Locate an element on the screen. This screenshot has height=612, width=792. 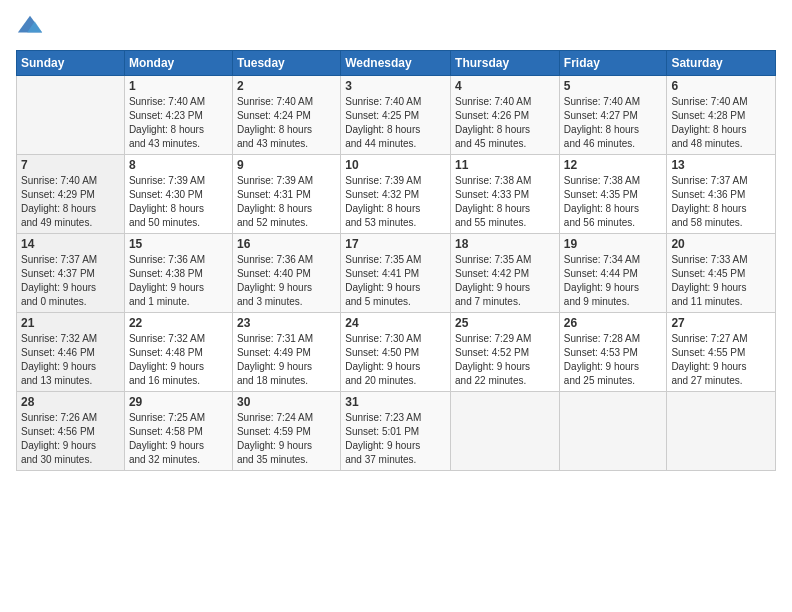
day-number: 31 is located at coordinates (396, 402).